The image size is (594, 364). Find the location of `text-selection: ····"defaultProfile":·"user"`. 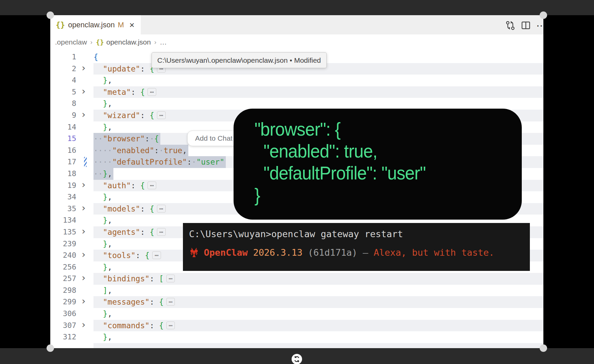

text-selection: ····"defaultProfile":·"user" is located at coordinates (160, 162).